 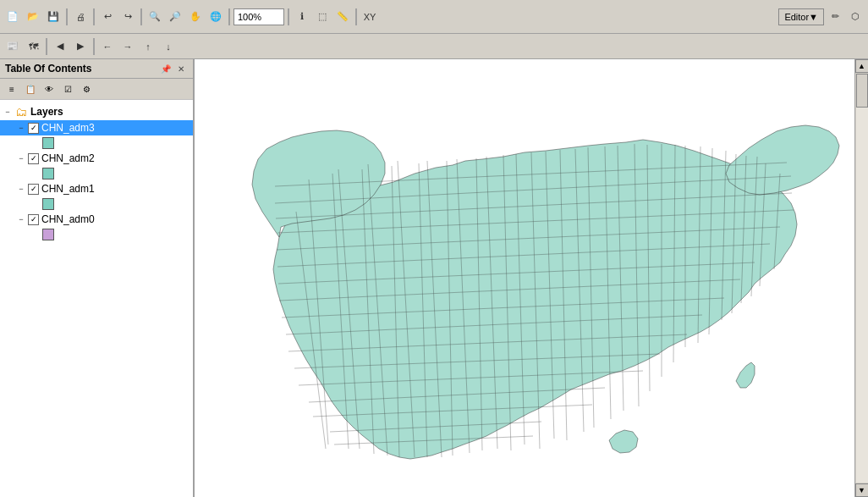 I want to click on chn-adm1-swatch-row, so click(x=96, y=204).